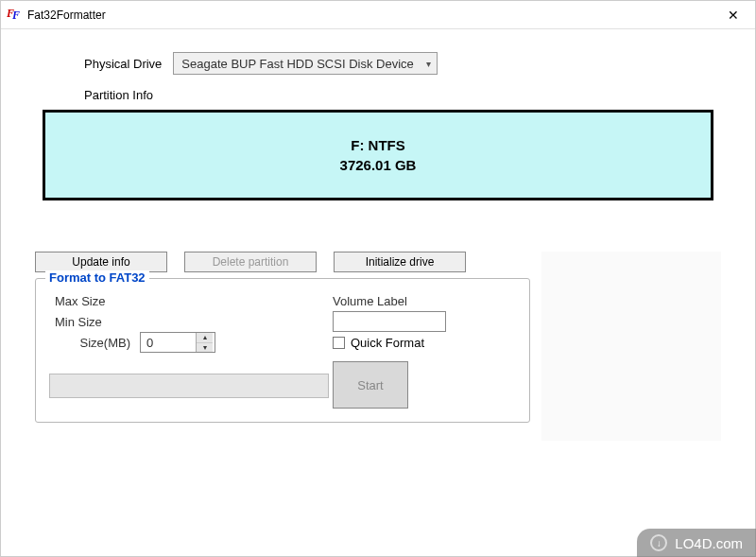 This screenshot has height=557, width=756. What do you see at coordinates (191, 350) in the screenshot?
I see `format-left-column: Max Size Min Size Size(MB) ▴ ▾` at bounding box center [191, 350].